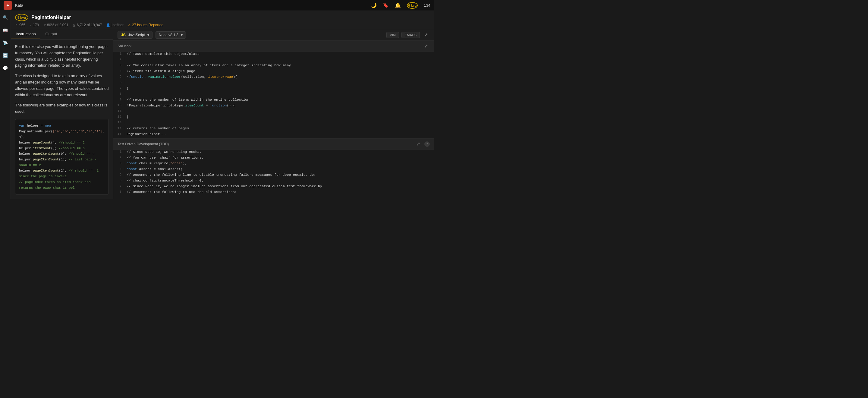 The image size is (868, 398). Describe the element at coordinates (123, 35) in the screenshot. I see `js-icon: JS` at that location.